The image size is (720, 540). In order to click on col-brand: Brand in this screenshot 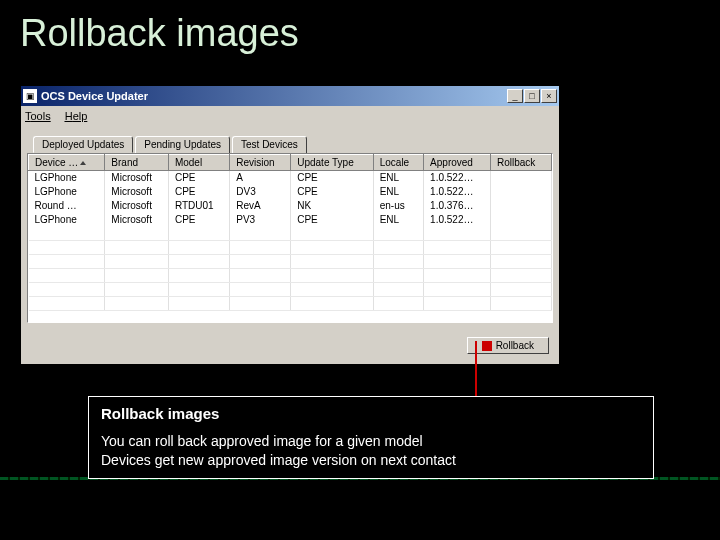, I will do `click(137, 163)`.